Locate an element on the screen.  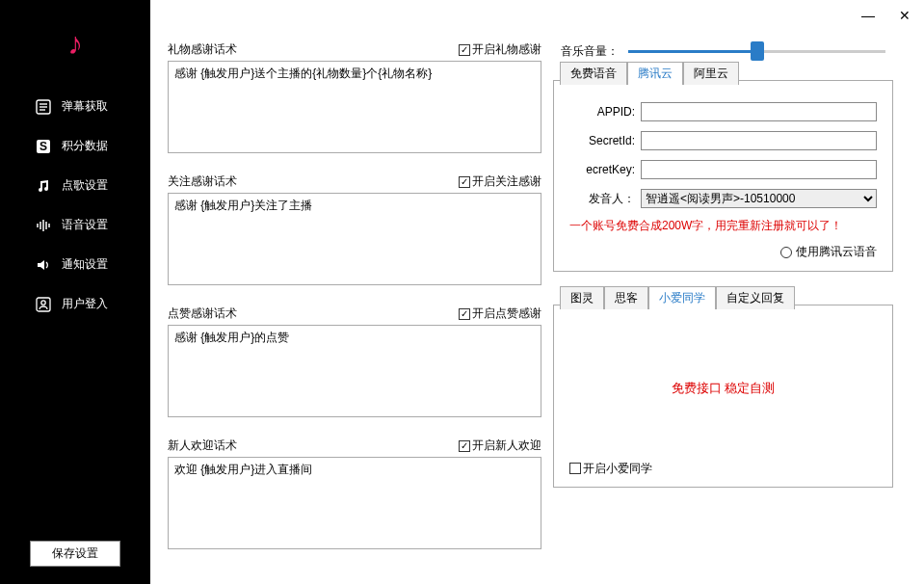
like-textarea is located at coordinates (355, 371).